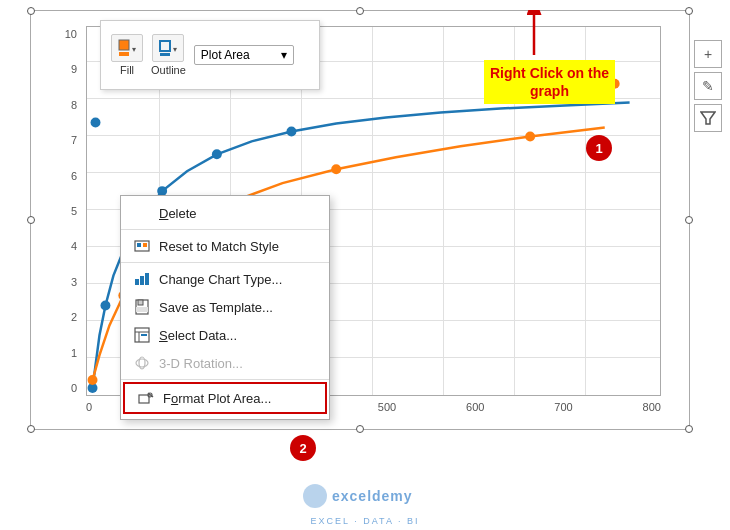  Describe the element at coordinates (708, 118) in the screenshot. I see `filter-icon` at that location.